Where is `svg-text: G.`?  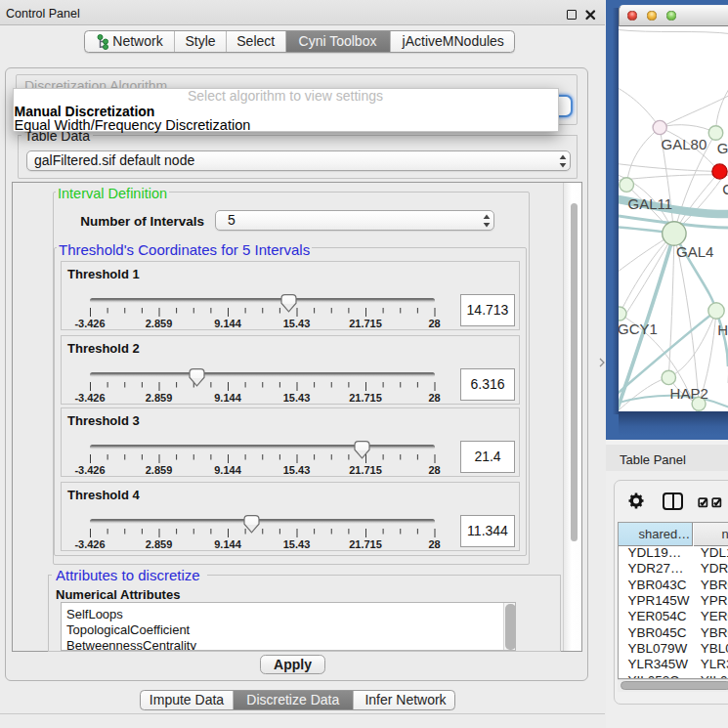
svg-text: G. is located at coordinates (723, 149).